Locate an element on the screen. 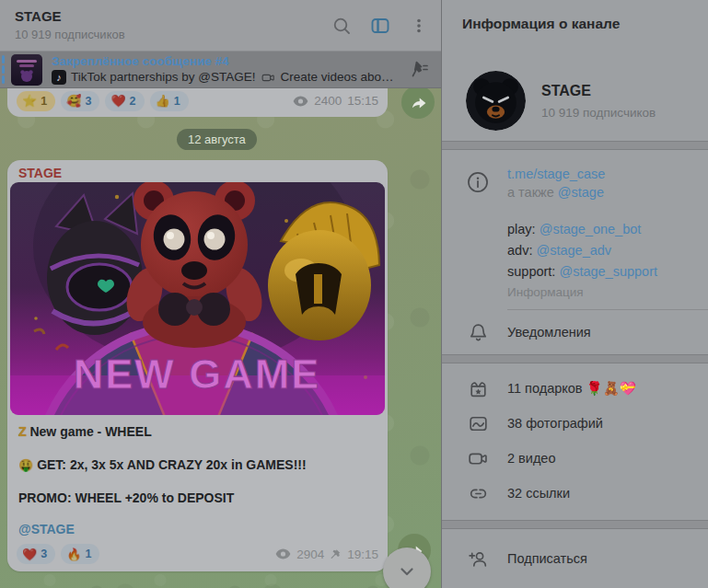  panel-title: Информация о канале is located at coordinates (575, 23).